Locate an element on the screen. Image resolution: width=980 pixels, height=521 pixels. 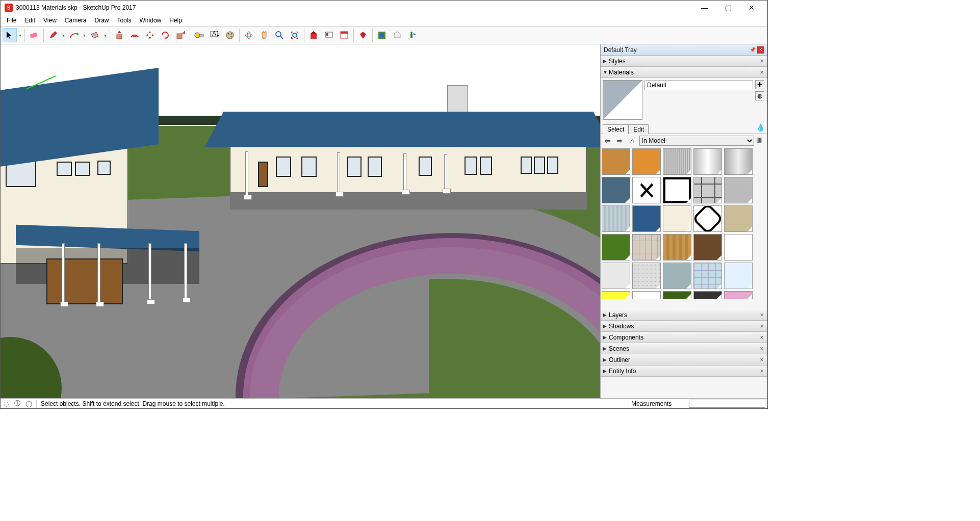
nav-back-icon: ⇦ is located at coordinates (608, 141).